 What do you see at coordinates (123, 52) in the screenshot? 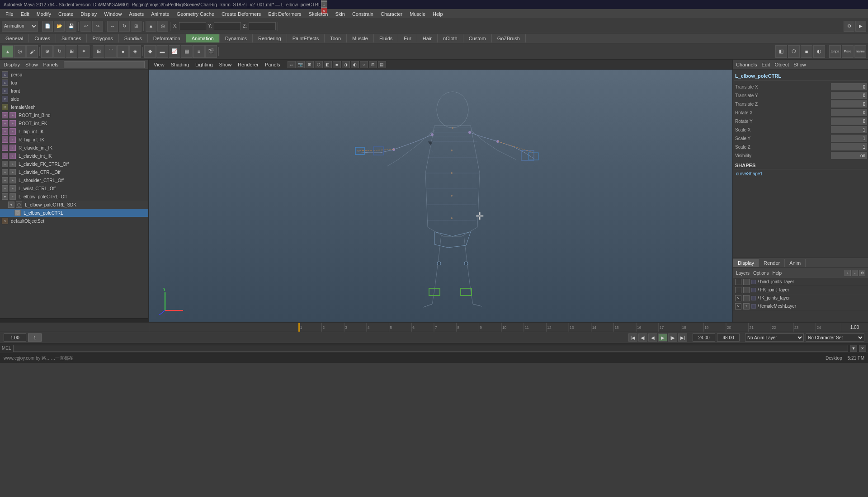
I see `snap-point-tool: ●` at bounding box center [123, 52].